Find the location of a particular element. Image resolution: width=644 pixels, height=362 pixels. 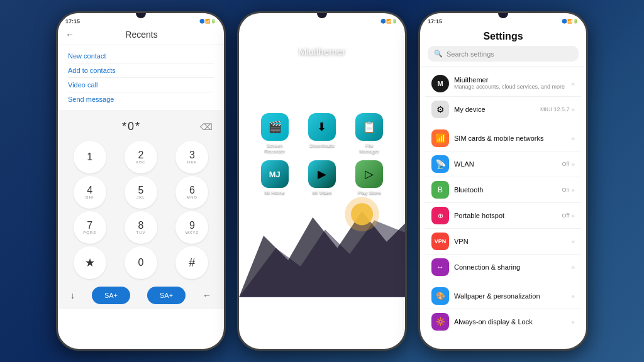

settings-hotspot: ⊕ Portable hotspot Off » is located at coordinates (503, 216).